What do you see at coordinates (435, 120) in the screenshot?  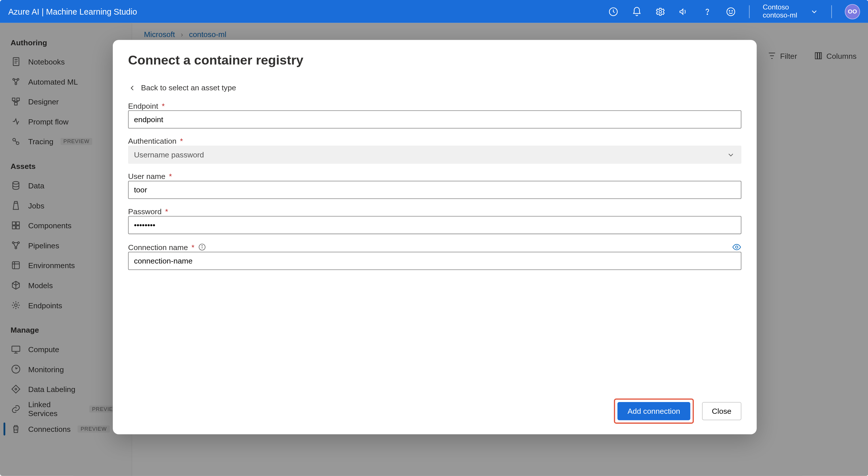 I see `endpoint-input` at bounding box center [435, 120].